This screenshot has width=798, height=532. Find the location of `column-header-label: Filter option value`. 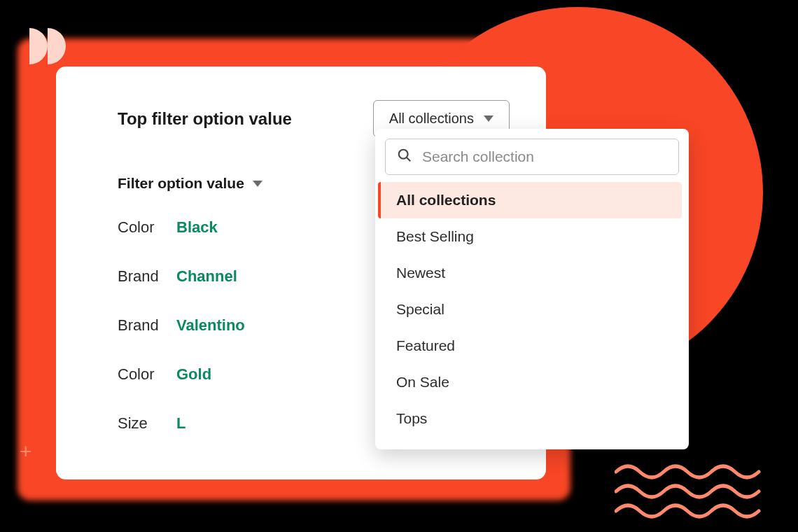

column-header-label: Filter option value is located at coordinates (181, 183).